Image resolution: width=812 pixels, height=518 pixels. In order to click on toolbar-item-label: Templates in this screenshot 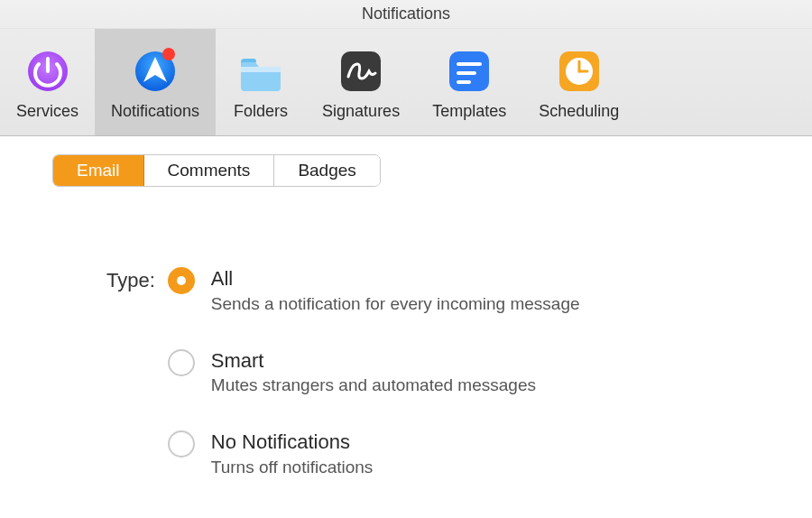, I will do `click(469, 112)`.